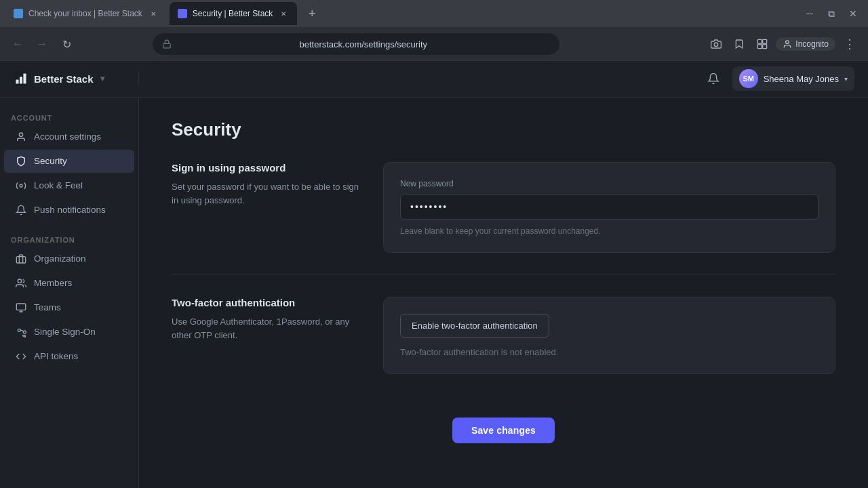  What do you see at coordinates (778, 79) in the screenshot?
I see `header-right: SM Sheena May Jones ▾` at bounding box center [778, 79].